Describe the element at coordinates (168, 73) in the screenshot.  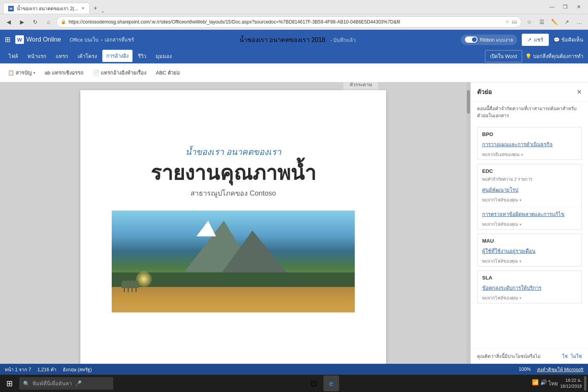
I see `caption-button: ABC ตัวย่อ` at that location.